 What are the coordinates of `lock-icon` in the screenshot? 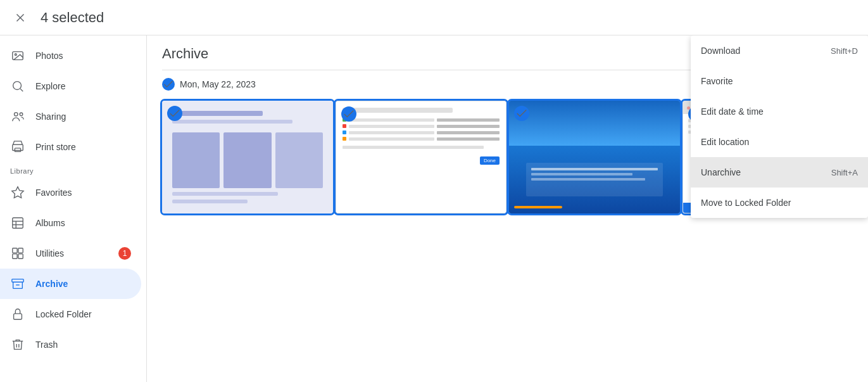 It's located at (18, 314).